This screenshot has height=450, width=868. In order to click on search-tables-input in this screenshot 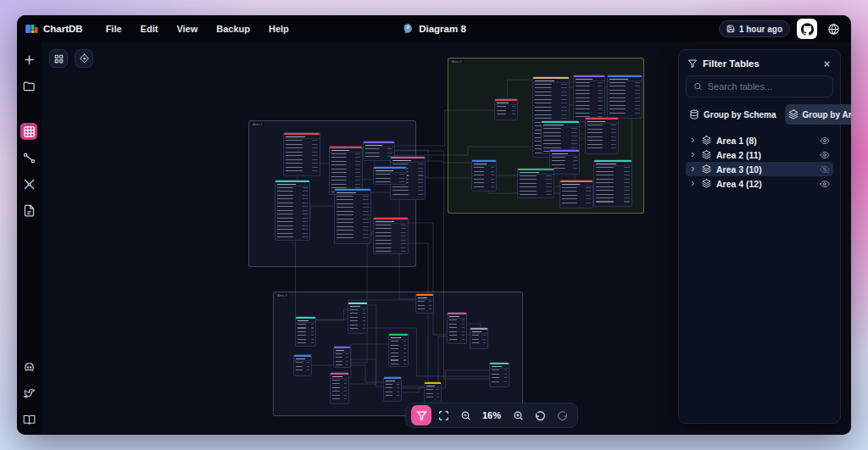, I will do `click(766, 86)`.